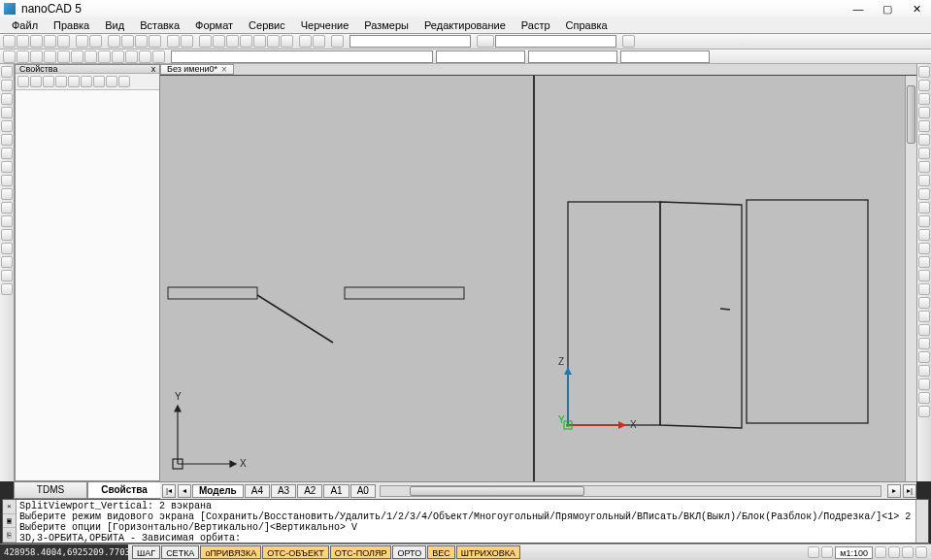 The image size is (931, 560). Describe the element at coordinates (7, 113) in the screenshot. I see `arc-icon` at that location.